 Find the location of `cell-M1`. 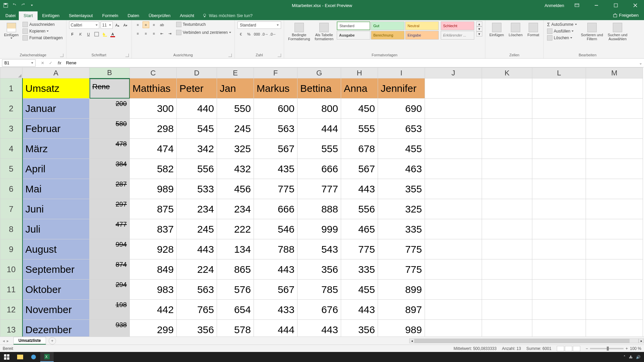

cell-M1 is located at coordinates (614, 88).